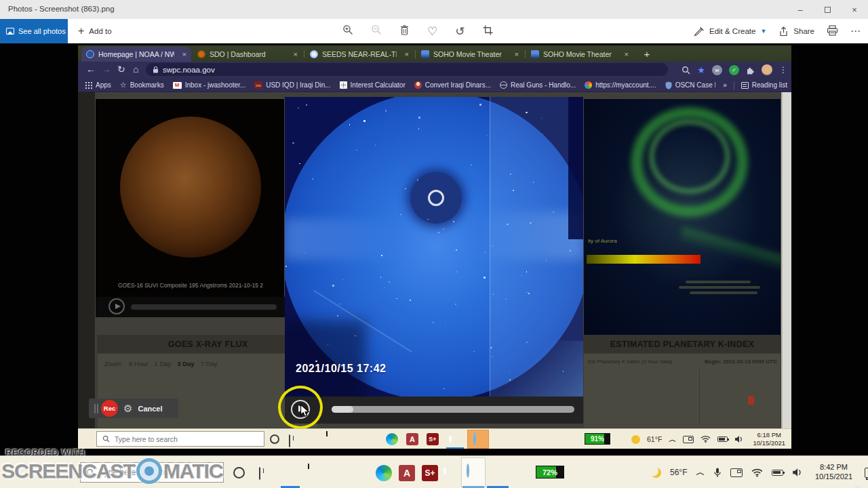 This screenshot has height=488, width=868. I want to click on profile-avatar, so click(767, 70).